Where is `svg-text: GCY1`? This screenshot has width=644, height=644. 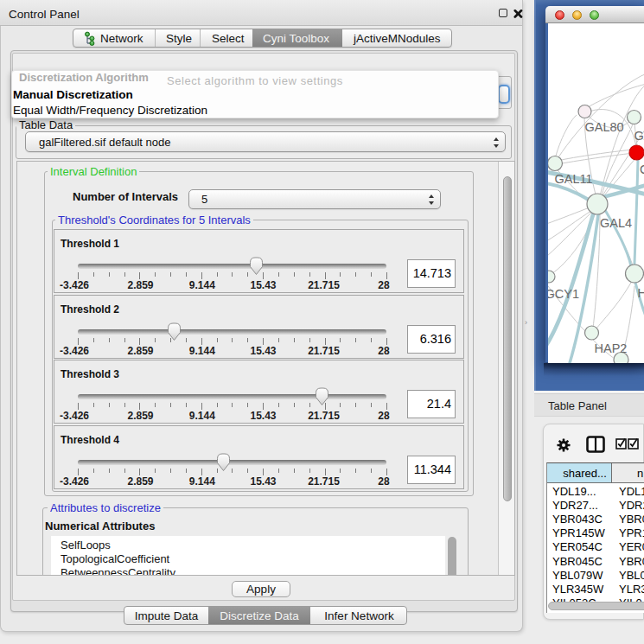 svg-text: GCY1 is located at coordinates (564, 294).